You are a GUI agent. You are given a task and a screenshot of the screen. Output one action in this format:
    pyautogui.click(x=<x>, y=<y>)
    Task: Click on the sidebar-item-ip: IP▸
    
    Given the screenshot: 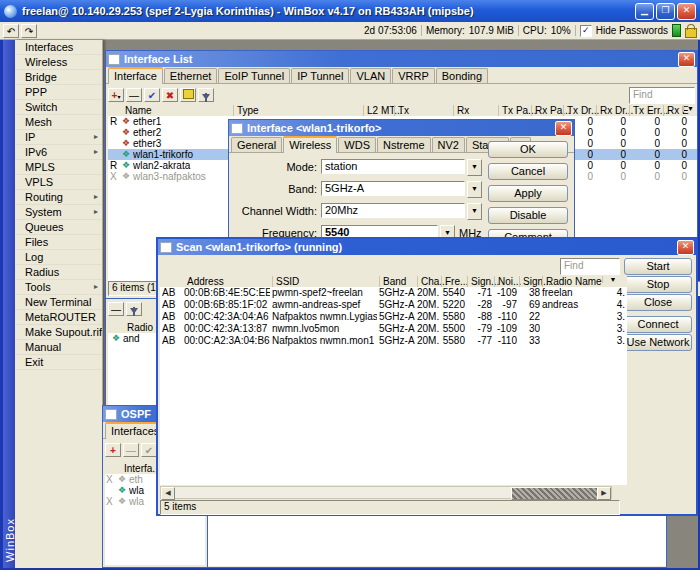 What is the action you would take?
    pyautogui.click(x=58, y=138)
    